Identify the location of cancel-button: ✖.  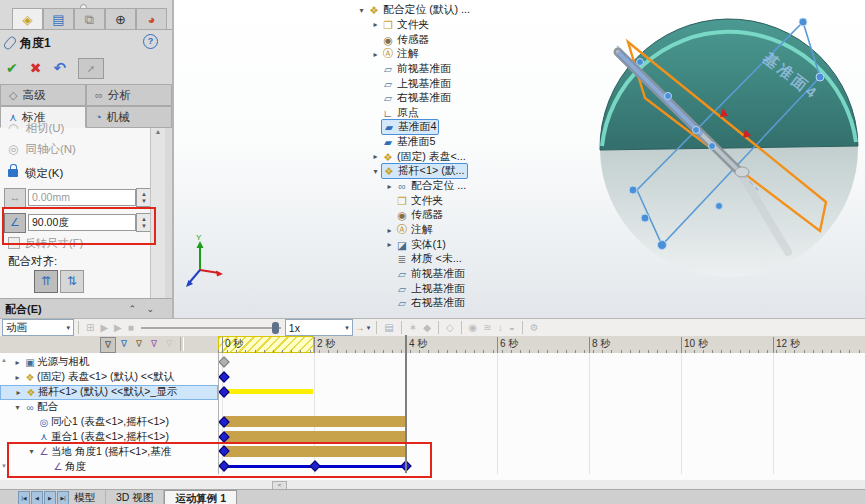
(36, 68).